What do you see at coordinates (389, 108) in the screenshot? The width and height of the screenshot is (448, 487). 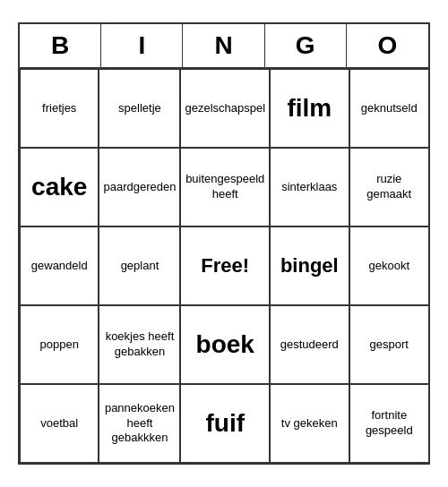 I see `cell-r0-c4: geknutseld` at bounding box center [389, 108].